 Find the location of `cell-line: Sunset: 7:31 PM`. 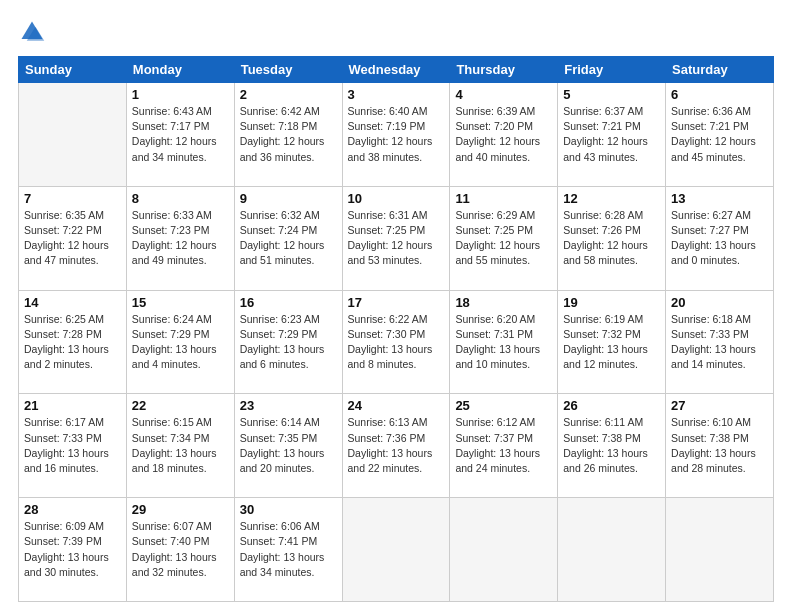

cell-line: Sunset: 7:31 PM is located at coordinates (504, 334).